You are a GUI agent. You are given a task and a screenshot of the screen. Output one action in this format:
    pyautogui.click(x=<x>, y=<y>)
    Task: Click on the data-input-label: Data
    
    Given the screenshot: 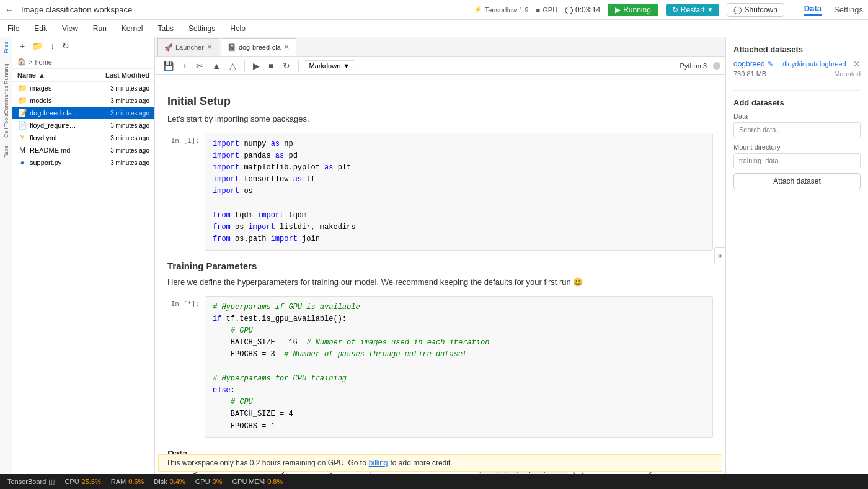 What is the action you would take?
    pyautogui.click(x=797, y=116)
    